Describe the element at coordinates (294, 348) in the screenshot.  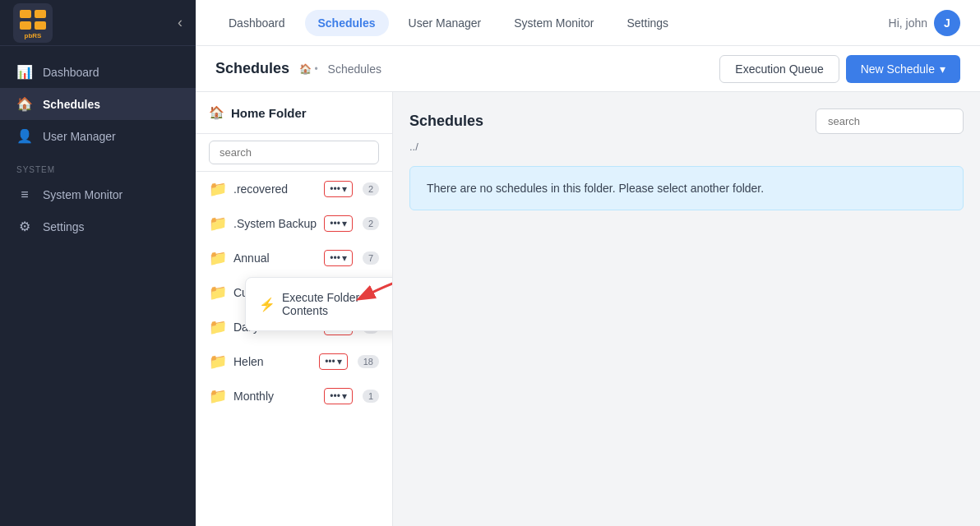
I see `folder-list: 📁 .recovered ••• ▾ 2 📁 .System Backup ••…` at that location.